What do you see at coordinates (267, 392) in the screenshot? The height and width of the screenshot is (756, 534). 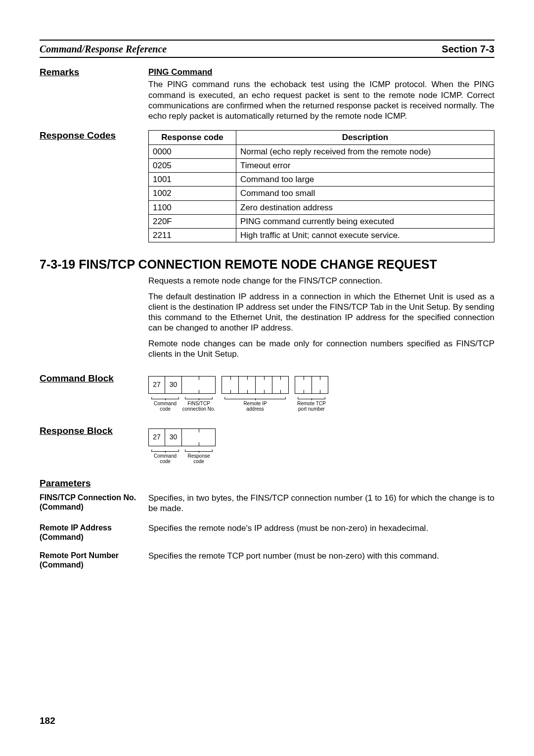 I see `command-block-row: Command Block 27 30` at bounding box center [267, 392].